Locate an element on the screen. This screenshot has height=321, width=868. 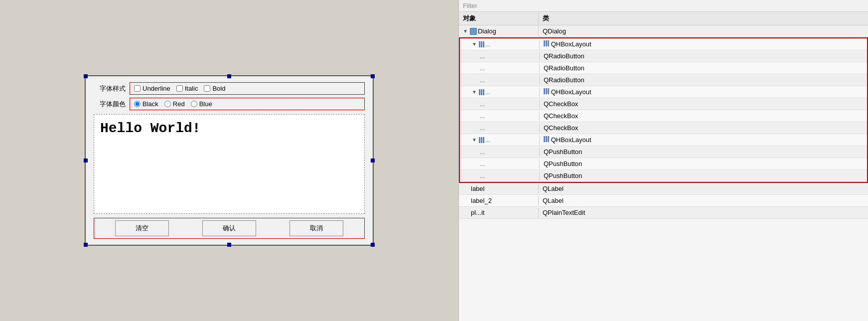
handle-top-middle is located at coordinates (229, 76).